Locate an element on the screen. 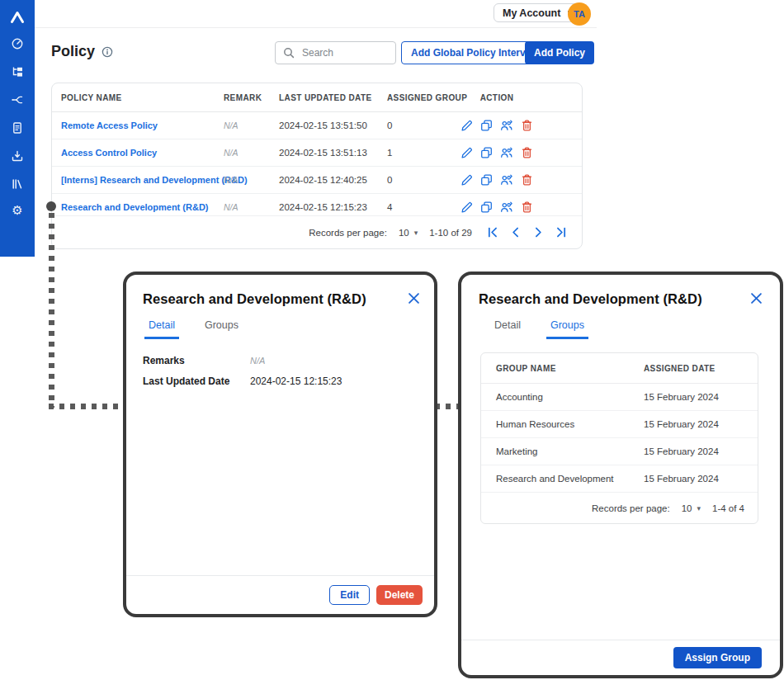 This screenshot has height=680, width=784. last-updated-value: 2024-02-15 13:51:50 is located at coordinates (324, 125).